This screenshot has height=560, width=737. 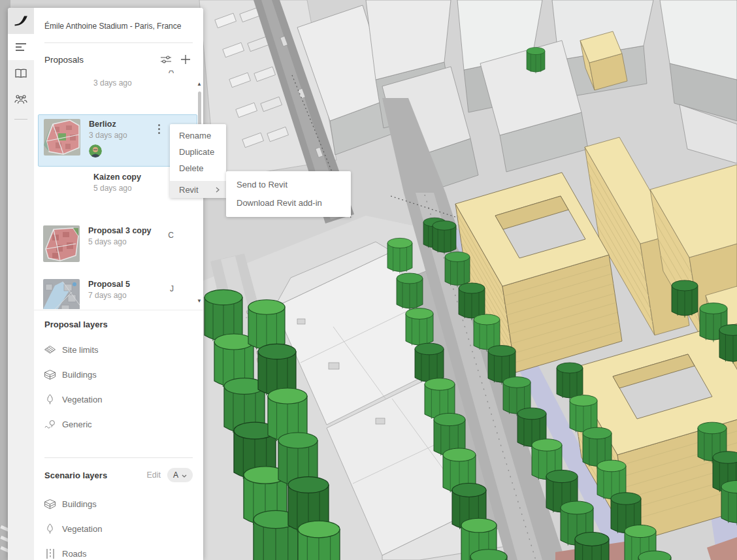 I want to click on proposal-kebab-menu, so click(x=159, y=129).